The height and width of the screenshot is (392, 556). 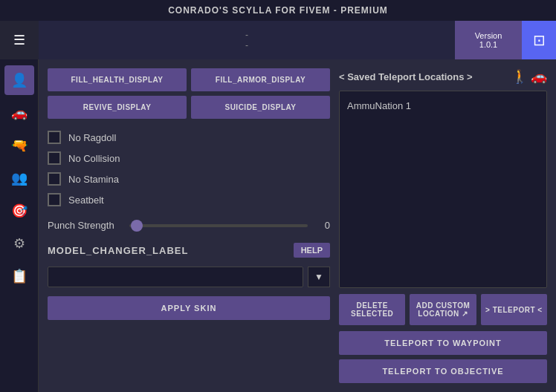 I want to click on pedestrian-icon: 🚶, so click(x=520, y=76).